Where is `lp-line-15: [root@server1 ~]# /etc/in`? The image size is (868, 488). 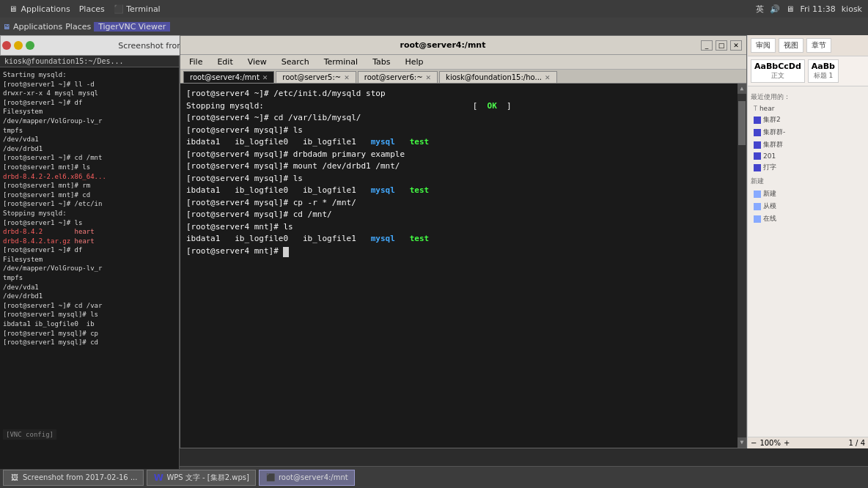
lp-line-15: [root@server1 ~]# /etc/in is located at coordinates (89, 204).